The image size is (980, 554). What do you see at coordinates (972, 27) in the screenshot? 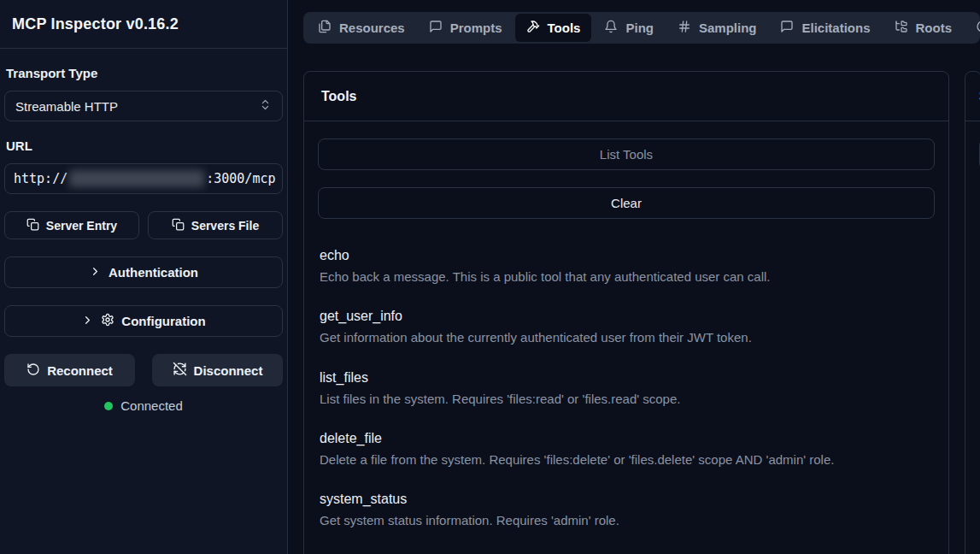
I see `tab-partial` at bounding box center [972, 27].